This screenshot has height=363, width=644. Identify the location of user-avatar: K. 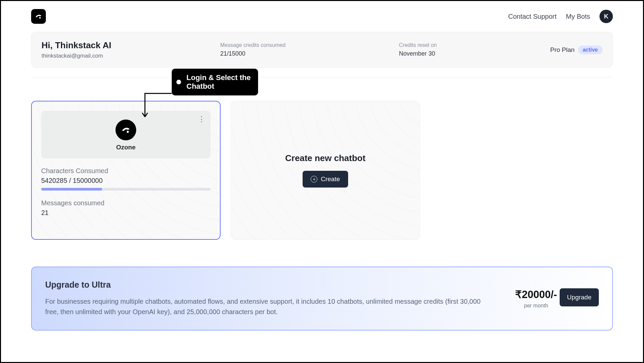
(606, 16).